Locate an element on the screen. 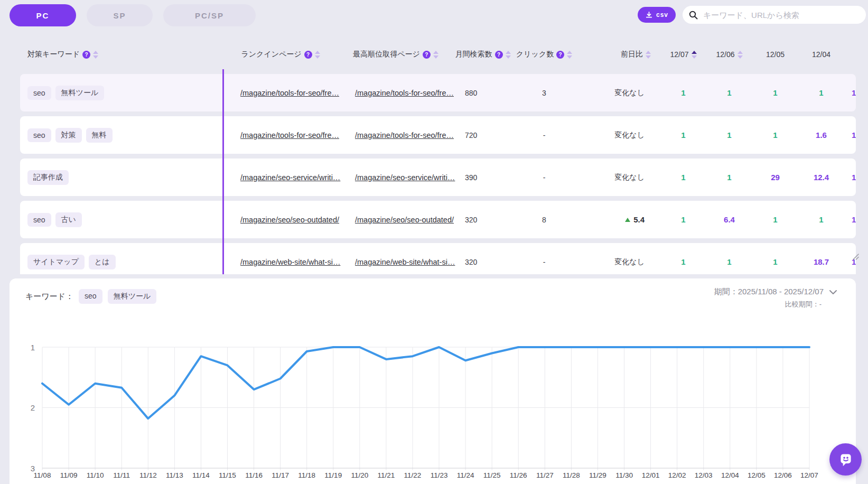  device-tab-pc-sp: PC/SP is located at coordinates (209, 15).